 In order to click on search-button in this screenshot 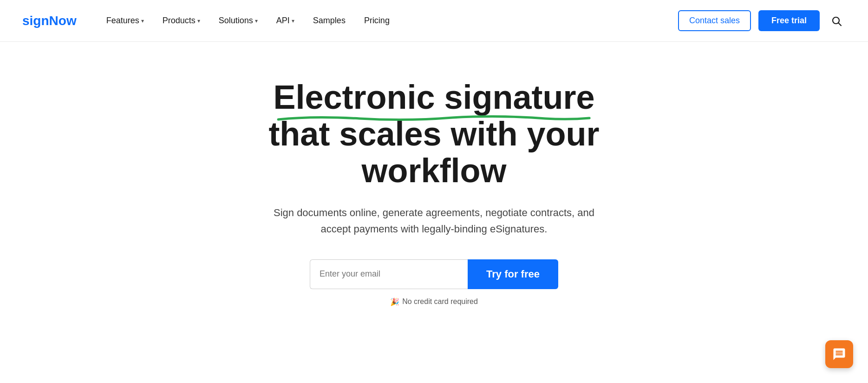, I will do `click(836, 21)`.